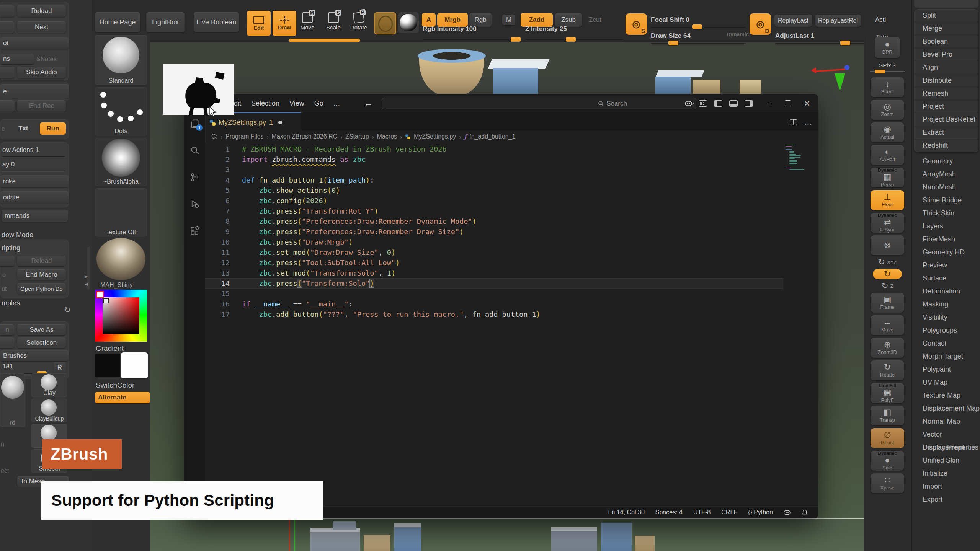  I want to click on delay-slider: ay 0, so click(8, 165).